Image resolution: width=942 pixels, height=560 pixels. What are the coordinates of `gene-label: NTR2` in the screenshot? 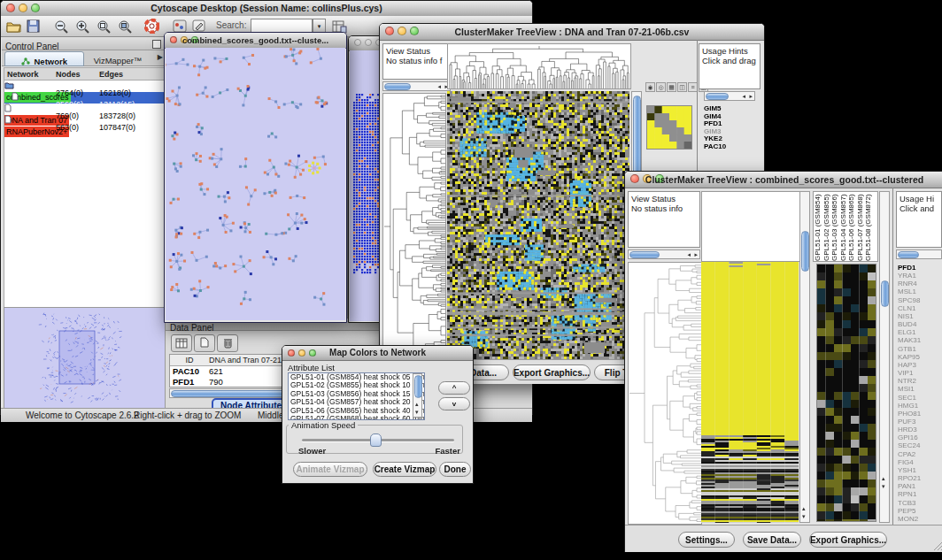 It's located at (920, 380).